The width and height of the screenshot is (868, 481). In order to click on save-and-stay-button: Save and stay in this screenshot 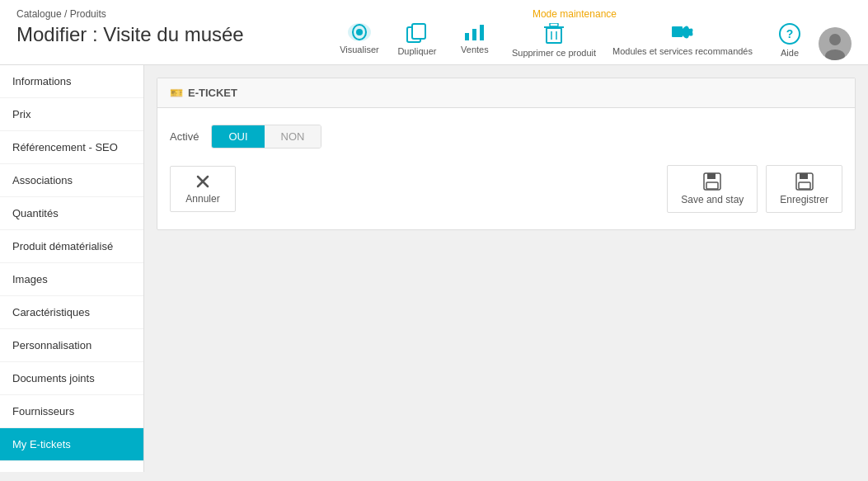, I will do `click(712, 189)`.